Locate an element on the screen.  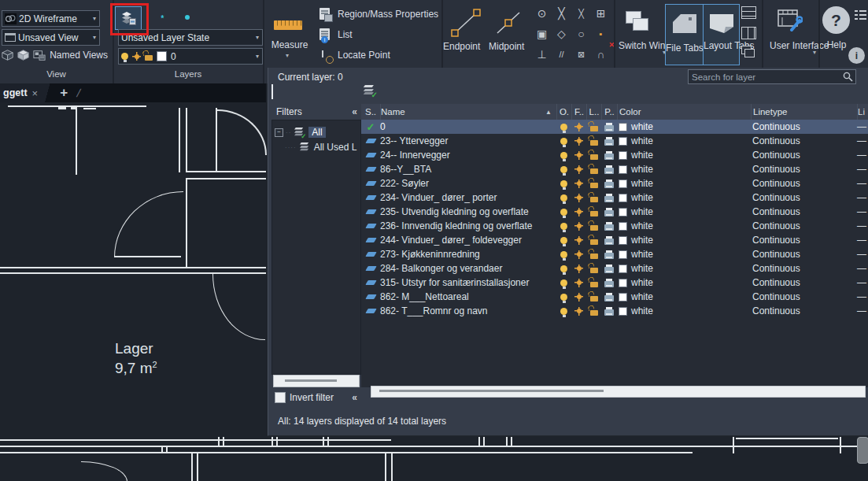
layer-row: 234- Vinduer_ dører_ porterwhiteContinuo… is located at coordinates (615, 198).